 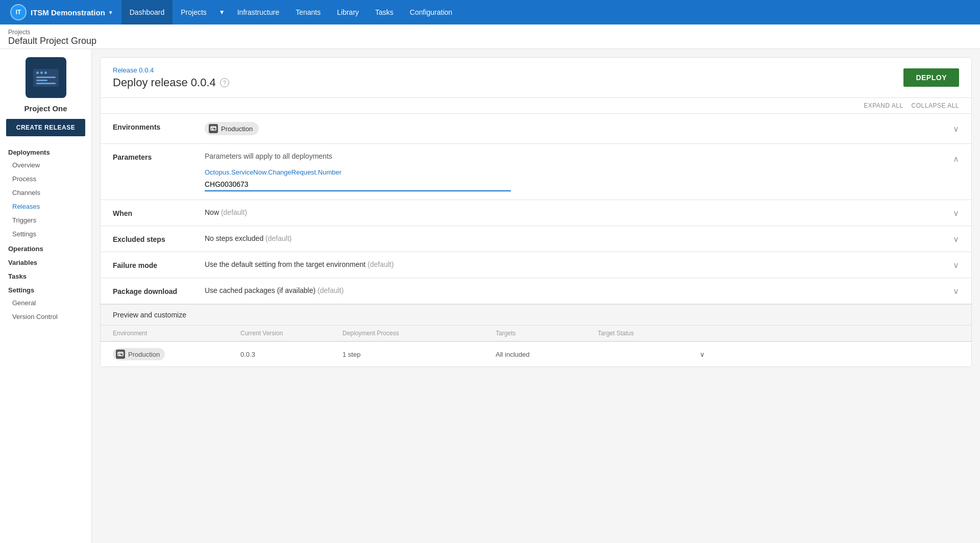 I want to click on help-icon: ?, so click(x=225, y=83).